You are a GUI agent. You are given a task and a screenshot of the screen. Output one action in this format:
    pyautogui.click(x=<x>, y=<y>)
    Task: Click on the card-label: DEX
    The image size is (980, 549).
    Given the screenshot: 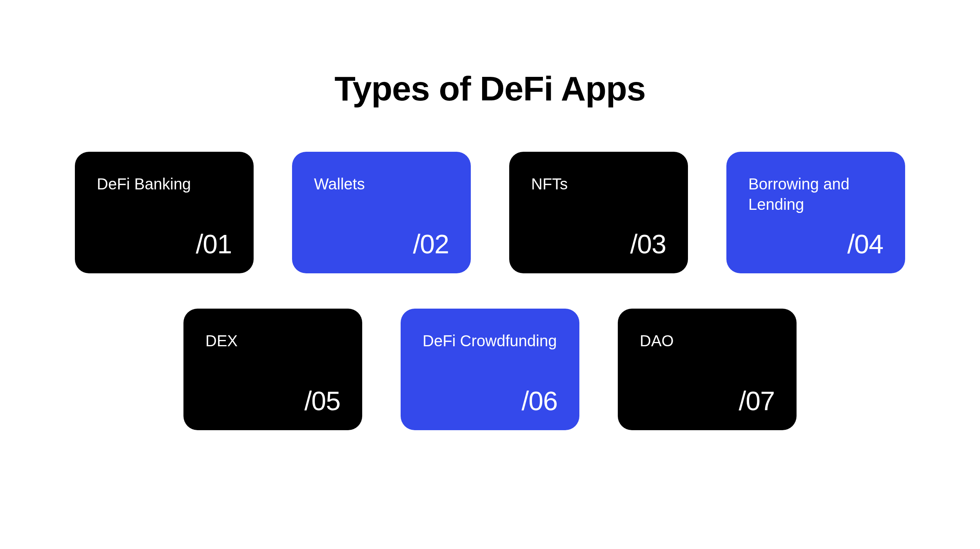 What is the action you would take?
    pyautogui.click(x=273, y=341)
    